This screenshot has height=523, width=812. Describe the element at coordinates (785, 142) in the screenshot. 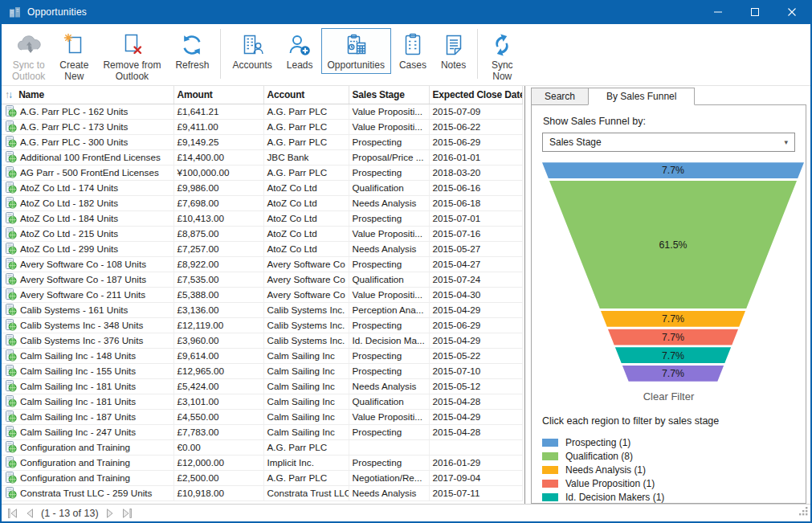

I see `chevron-down-icon: ▾` at that location.